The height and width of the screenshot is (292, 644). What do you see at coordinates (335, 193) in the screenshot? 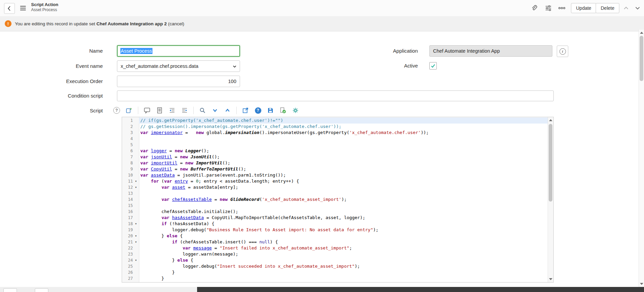
I see `code-line: 13` at bounding box center [335, 193].